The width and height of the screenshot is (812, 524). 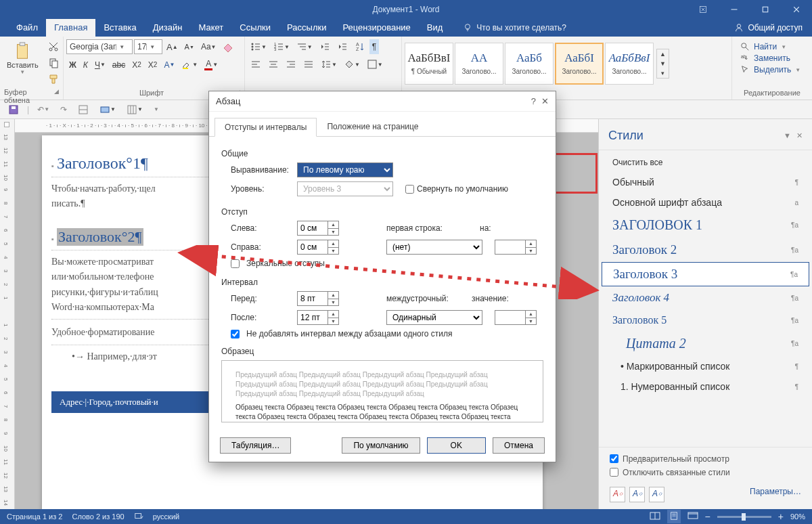 What do you see at coordinates (705, 274) in the screenshot?
I see `style-row: Заголовок 3¶a` at bounding box center [705, 274].